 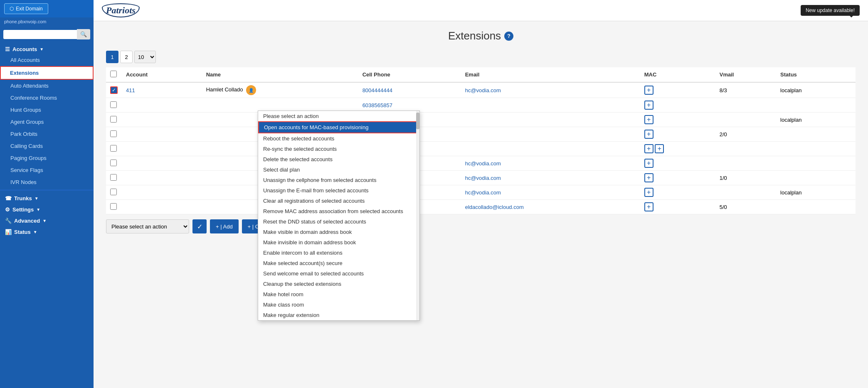 What do you see at coordinates (481, 36) in the screenshot?
I see `page-title: Extensions ?` at bounding box center [481, 36].